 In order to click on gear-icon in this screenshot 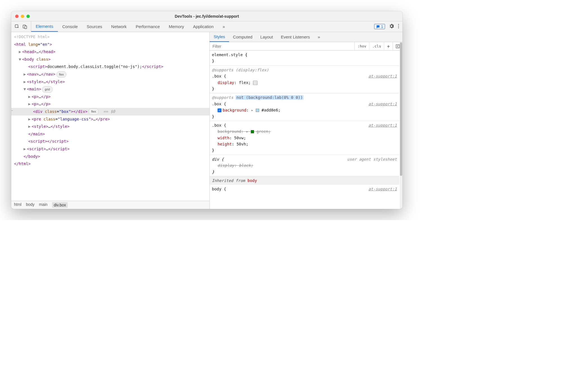, I will do `click(392, 27)`.